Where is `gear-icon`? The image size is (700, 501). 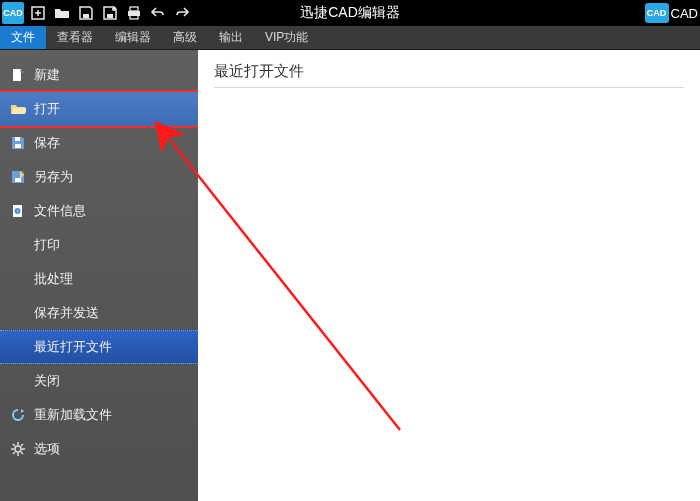 gear-icon is located at coordinates (18, 449).